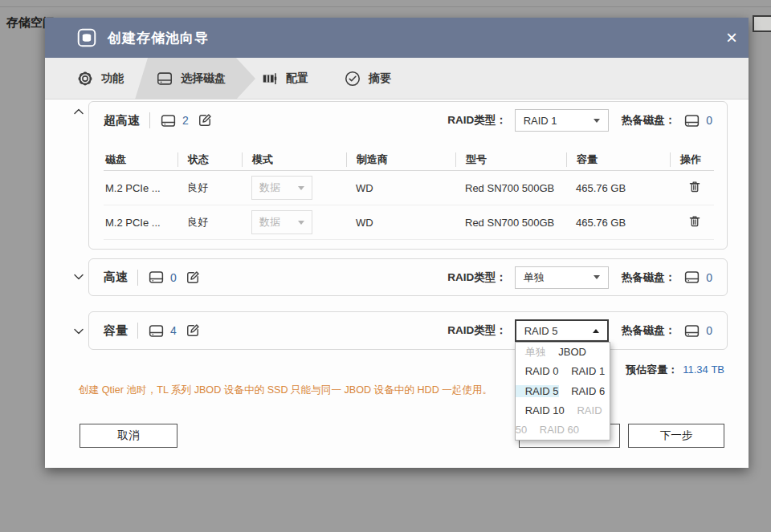  Describe the element at coordinates (409, 160) in the screenshot. I see `table-header: 磁盘 状态 模式 制造商 型号 容量 操作` at that location.